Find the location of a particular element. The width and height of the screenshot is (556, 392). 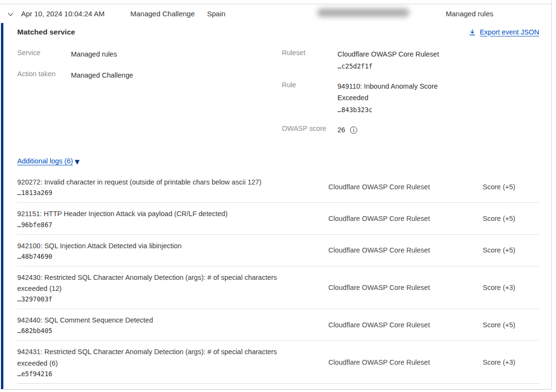

event-action: Managed Challenge is located at coordinates (162, 13).